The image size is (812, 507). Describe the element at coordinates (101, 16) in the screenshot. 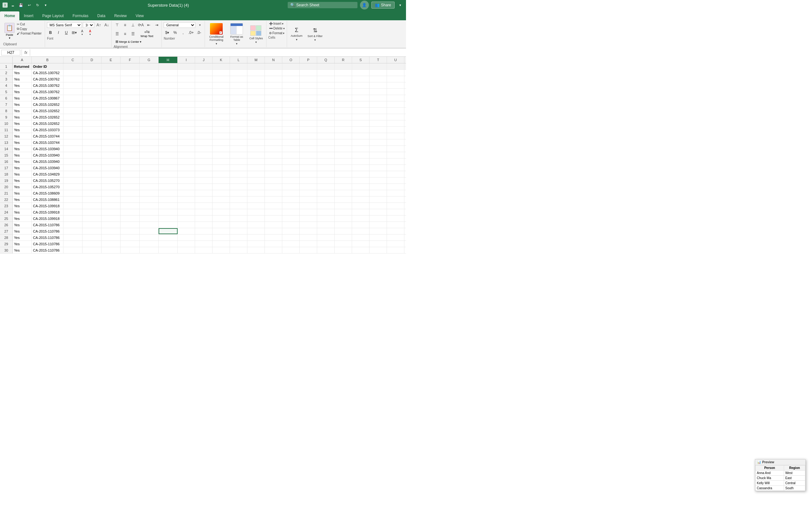

I see `tab-data: Data` at that location.